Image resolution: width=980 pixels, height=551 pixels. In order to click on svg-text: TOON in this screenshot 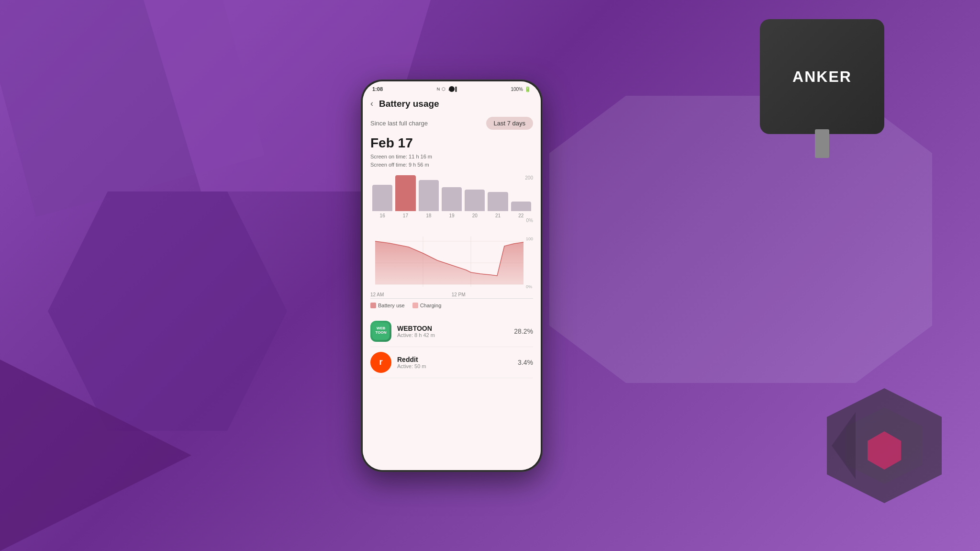, I will do `click(381, 332)`.